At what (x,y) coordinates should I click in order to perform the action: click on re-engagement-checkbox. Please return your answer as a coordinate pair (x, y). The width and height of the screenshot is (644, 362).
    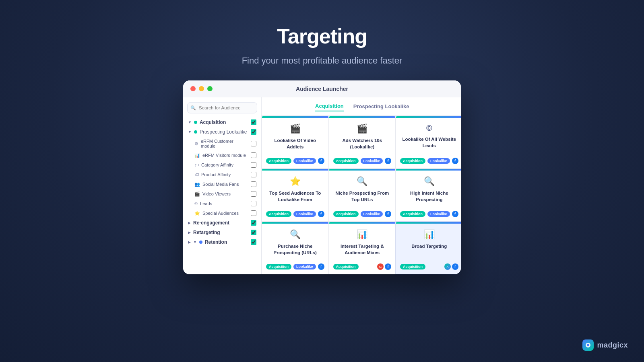
    Looking at the image, I should click on (254, 223).